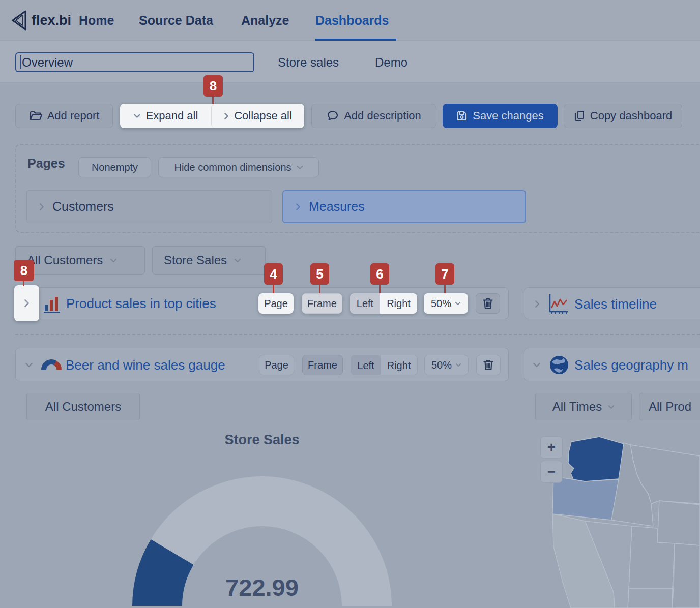 Image resolution: width=700 pixels, height=608 pixels. I want to click on add-description-label: Add description, so click(383, 116).